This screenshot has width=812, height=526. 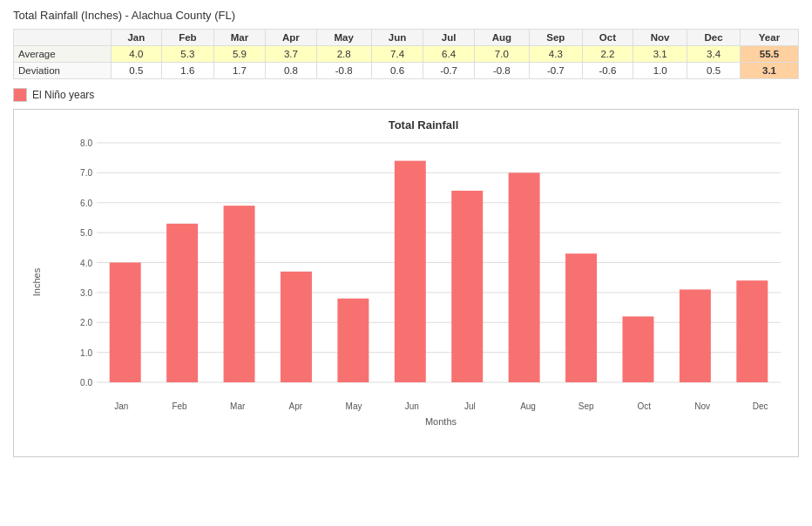 What do you see at coordinates (714, 54) in the screenshot?
I see `cell-11: 3.4` at bounding box center [714, 54].